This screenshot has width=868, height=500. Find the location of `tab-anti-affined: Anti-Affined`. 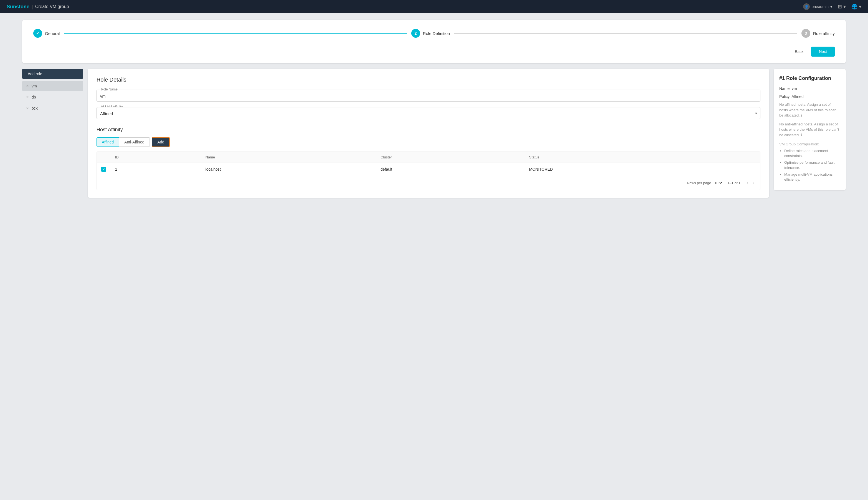

tab-anti-affined: Anti-Affined is located at coordinates (135, 142).